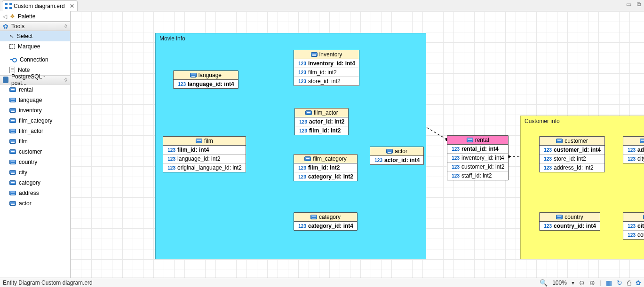 The width and height of the screenshot is (644, 287). What do you see at coordinates (573, 283) in the screenshot?
I see `zoom-dropdown-icon: ▾` at bounding box center [573, 283].